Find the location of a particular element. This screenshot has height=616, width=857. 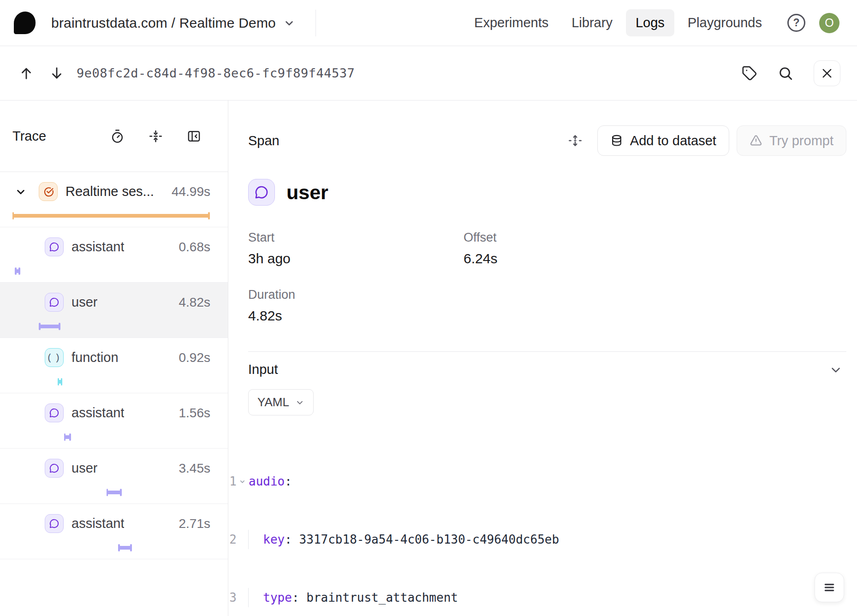

top-nav: braintrustdata.com / Realtime Demo Exper… is located at coordinates (428, 23).